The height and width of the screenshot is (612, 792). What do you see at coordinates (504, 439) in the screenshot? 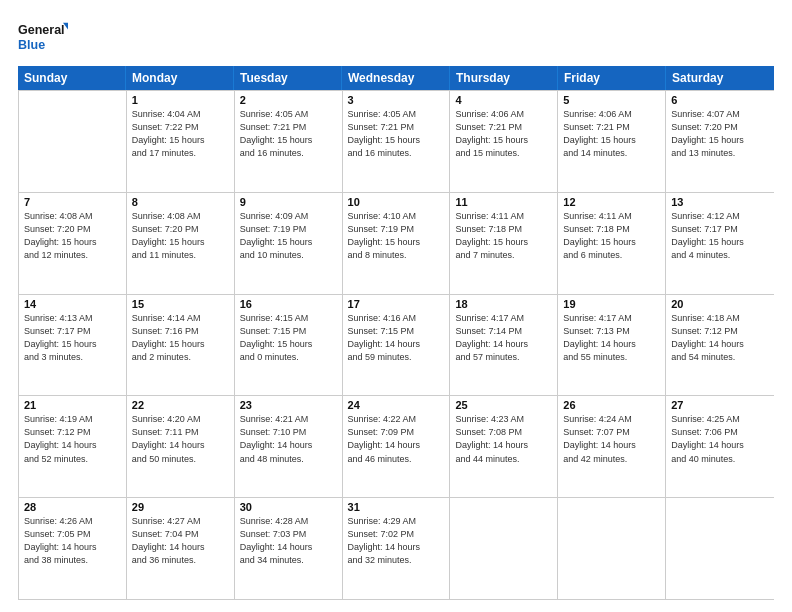
I see `day-info: Sunrise: 4:23 AMSunset: 7:08 PMDaylight:…` at bounding box center [504, 439].